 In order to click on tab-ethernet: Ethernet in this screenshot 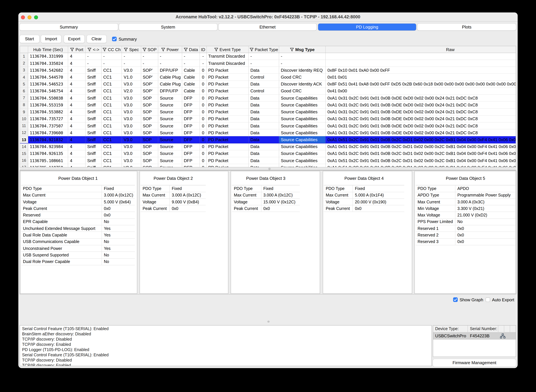, I will do `click(268, 27)`.